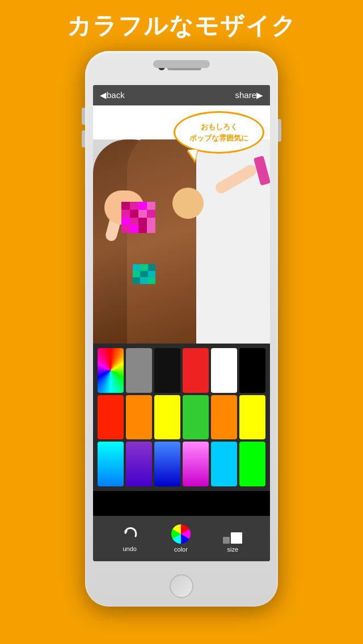 Image resolution: width=363 pixels, height=644 pixels. I want to click on palette-color-gray, so click(139, 371).